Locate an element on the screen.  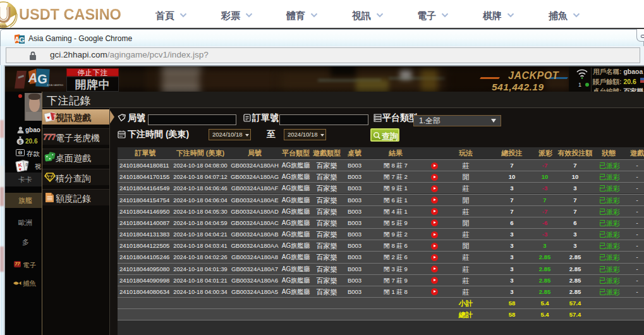
svg-text: casino is located at coordinates (4, 26).